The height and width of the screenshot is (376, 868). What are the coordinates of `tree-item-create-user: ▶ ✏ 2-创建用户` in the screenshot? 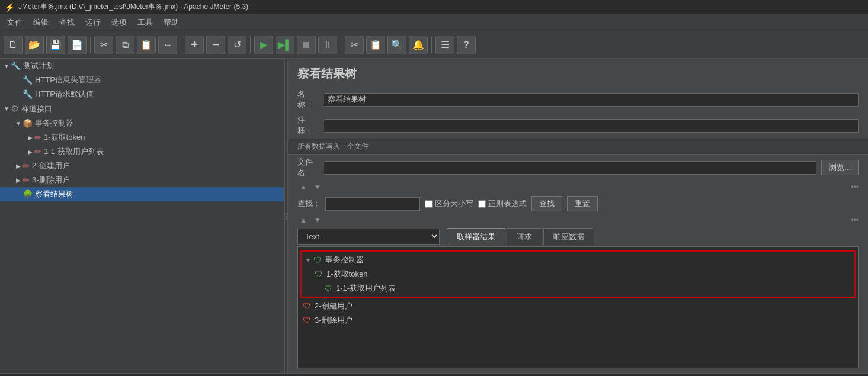 It's located at (142, 166).